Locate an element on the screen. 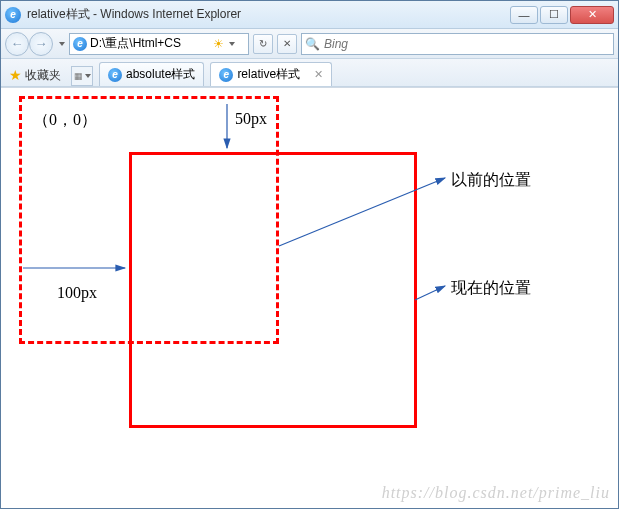 This screenshot has height=509, width=619. nav-arrows: ← → is located at coordinates (29, 44).